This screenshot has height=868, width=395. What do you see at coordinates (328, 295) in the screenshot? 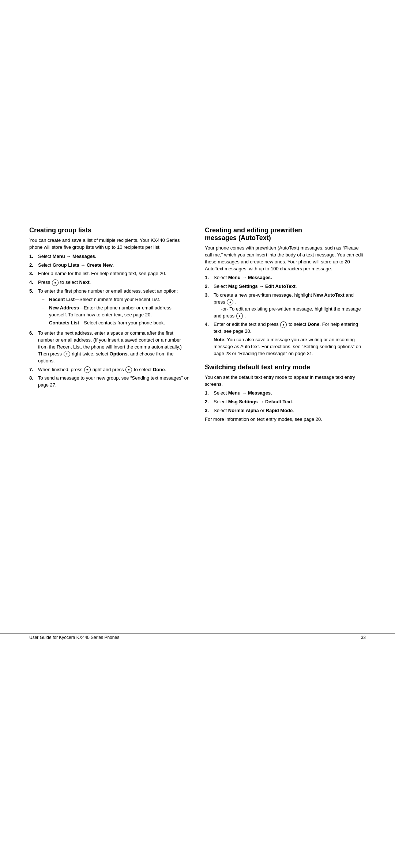
I see `new-autotext-bold: New AutoText` at bounding box center [328, 295].